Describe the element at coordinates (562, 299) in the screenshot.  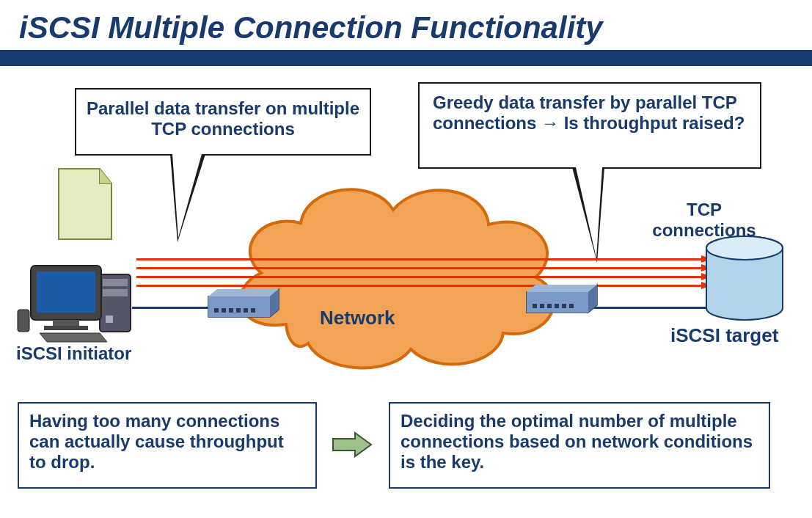
I see `switch-right-icon` at that location.